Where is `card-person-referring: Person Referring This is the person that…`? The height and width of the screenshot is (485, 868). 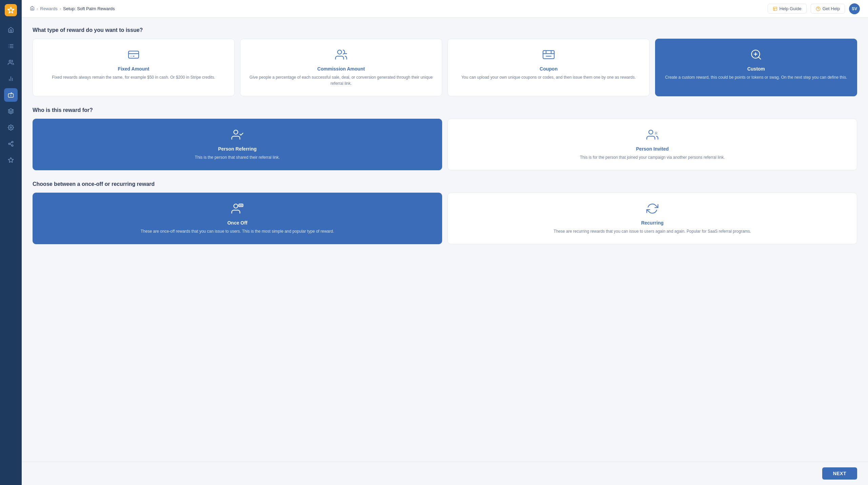 card-person-referring: Person Referring This is the person that… is located at coordinates (237, 144).